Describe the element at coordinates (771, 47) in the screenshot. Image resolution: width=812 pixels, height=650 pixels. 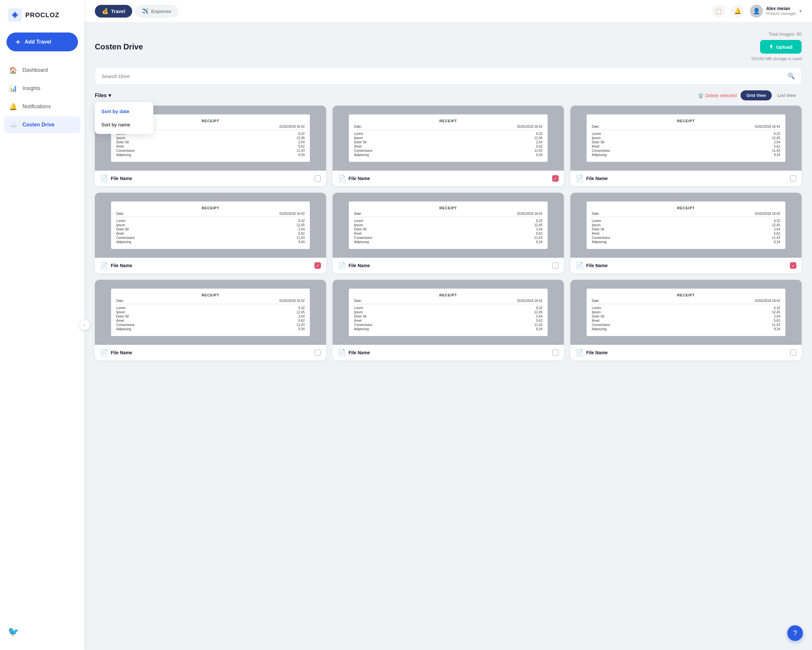
I see `upload-icon: ⬆` at that location.